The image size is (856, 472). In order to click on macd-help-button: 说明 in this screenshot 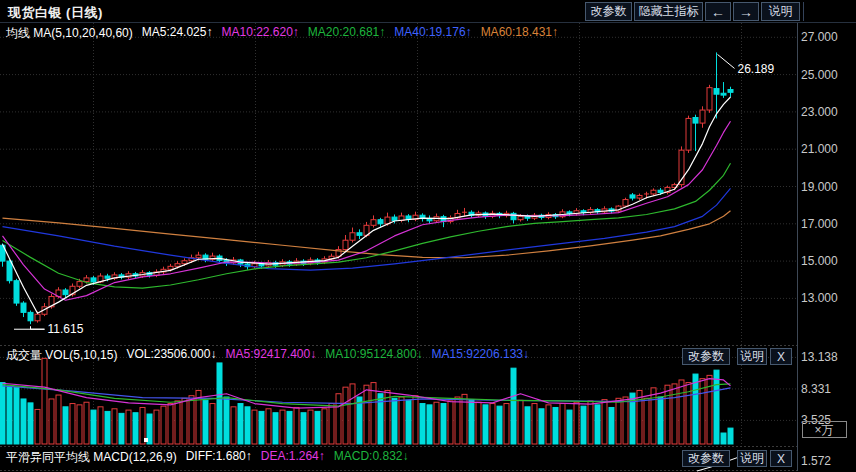, I will do `click(752, 458)`.